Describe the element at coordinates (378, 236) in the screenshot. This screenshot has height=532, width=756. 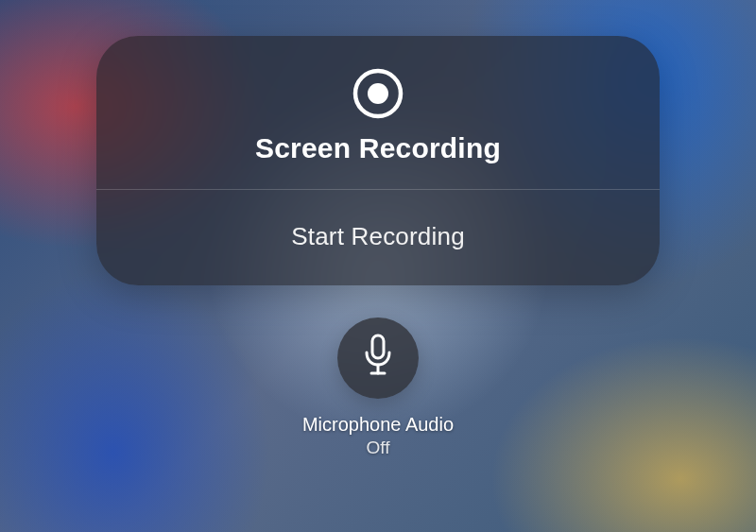
I see `start-recording-label: Start Recording` at that location.